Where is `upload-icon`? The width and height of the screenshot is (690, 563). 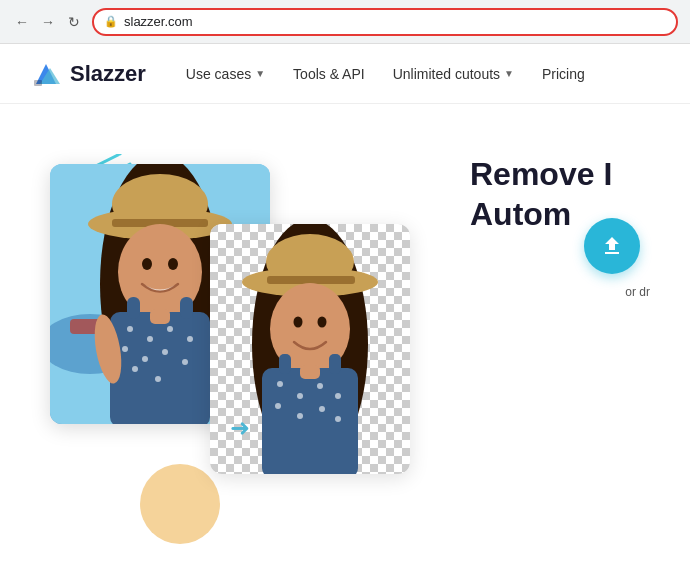 upload-icon is located at coordinates (612, 246).